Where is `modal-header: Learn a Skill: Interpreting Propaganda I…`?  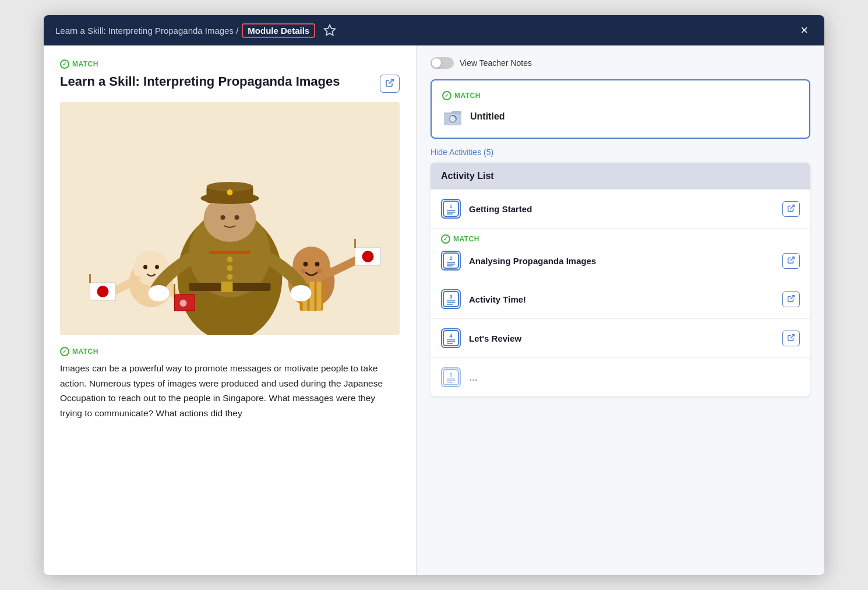 modal-header: Learn a Skill: Interpreting Propaganda I… is located at coordinates (434, 30).